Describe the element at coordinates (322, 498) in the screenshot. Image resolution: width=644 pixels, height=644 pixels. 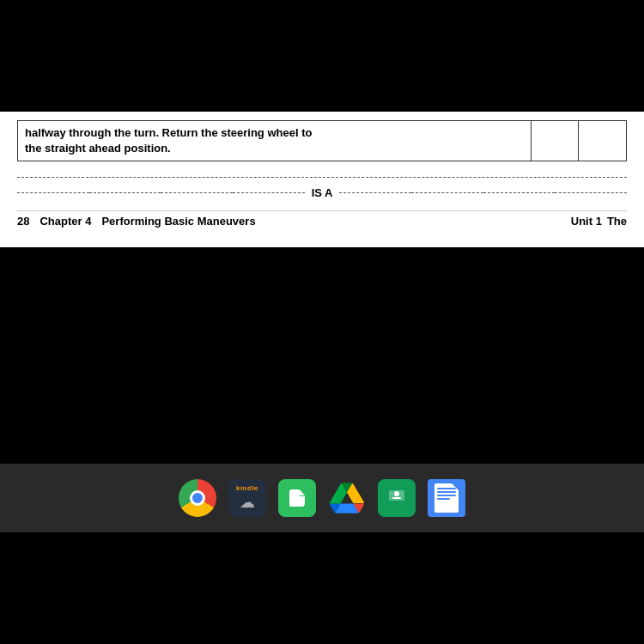
I see `taskbar: kindle ☁` at that location.